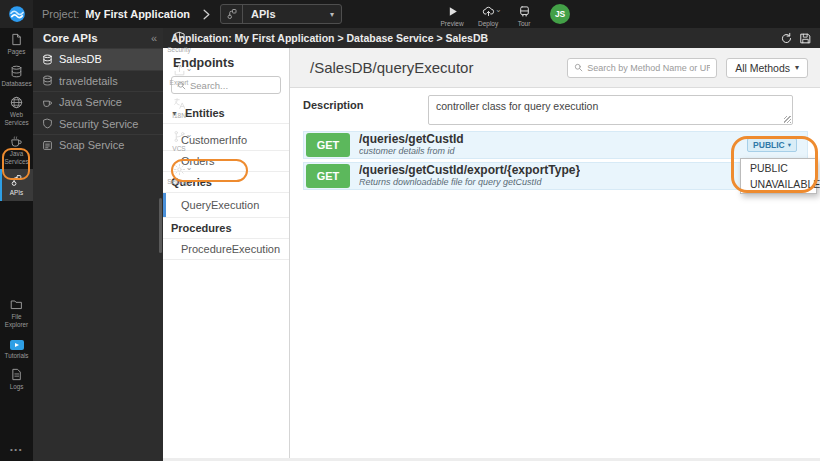  Describe the element at coordinates (488, 24) in the screenshot. I see `deploy-label: Deploy` at that location.